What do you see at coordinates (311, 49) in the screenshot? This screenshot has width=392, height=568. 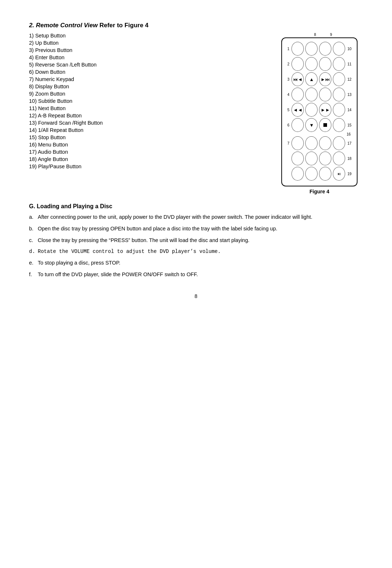 I see `btn-1-col2` at bounding box center [311, 49].